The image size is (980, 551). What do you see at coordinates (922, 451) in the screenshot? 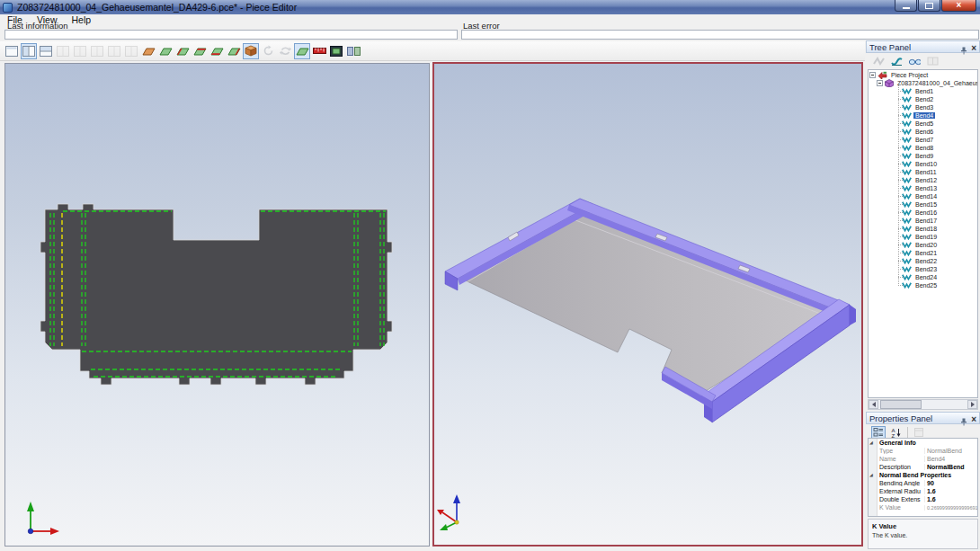
I see `property-row-type: TypeNormalBend` at bounding box center [922, 451].